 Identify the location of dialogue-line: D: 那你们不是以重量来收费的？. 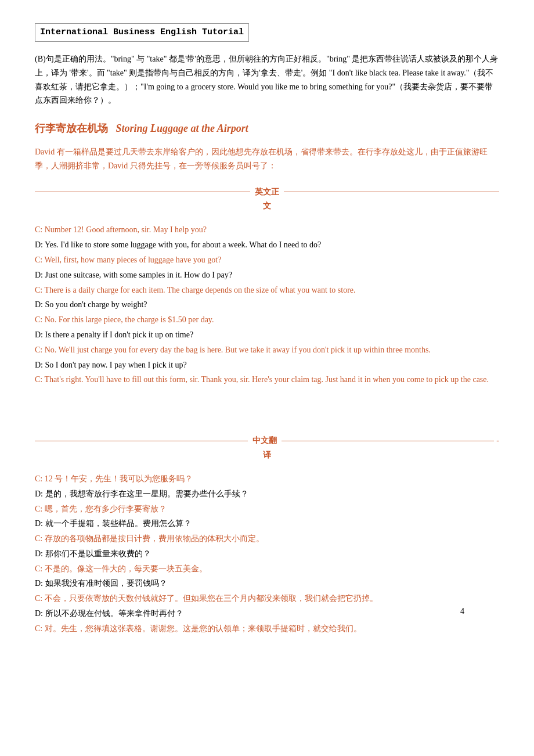
(267, 554).